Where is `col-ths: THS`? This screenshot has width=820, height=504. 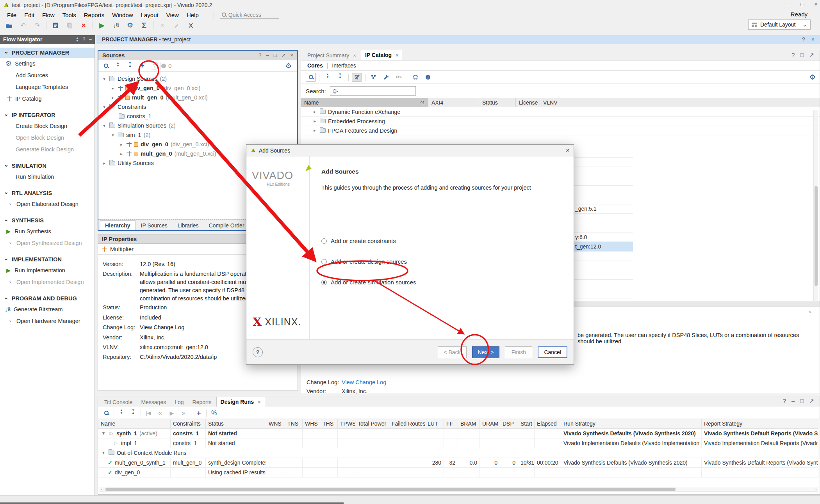 col-ths: THS is located at coordinates (329, 424).